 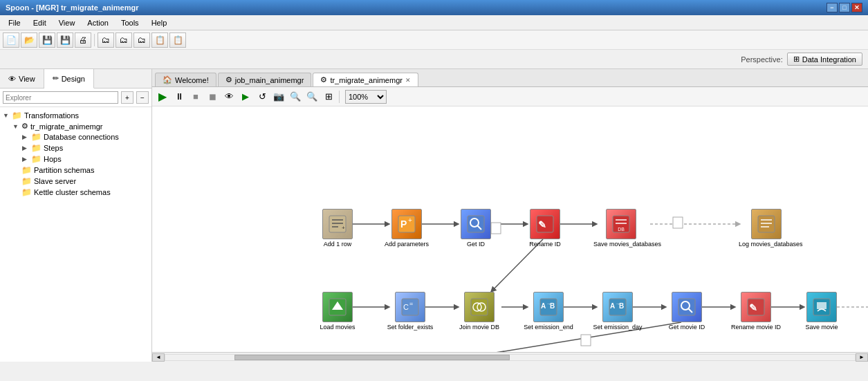 What do you see at coordinates (338, 228) in the screenshot?
I see `node-add1row: + Add 1 row` at bounding box center [338, 228].